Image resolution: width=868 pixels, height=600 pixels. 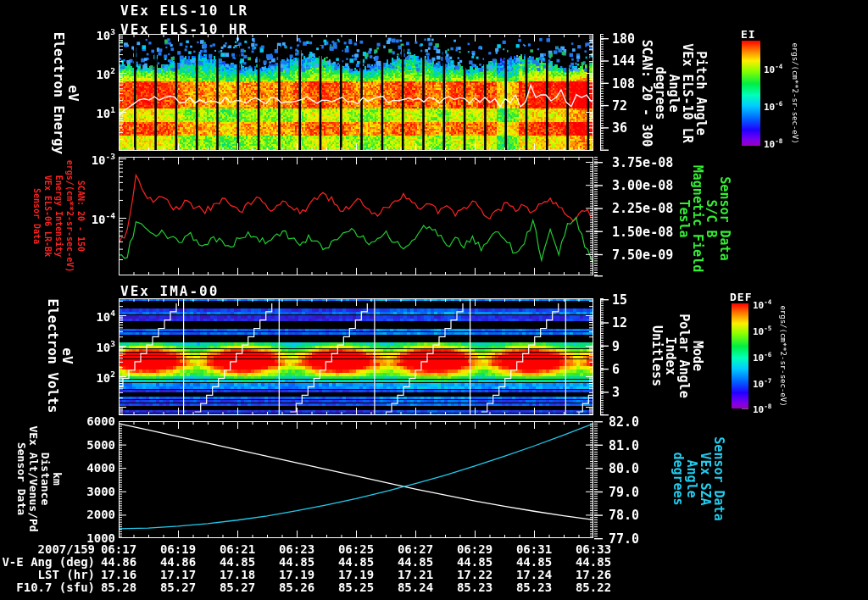 I want to click on ima-colorbar-tick: 10-5, so click(x=762, y=331).